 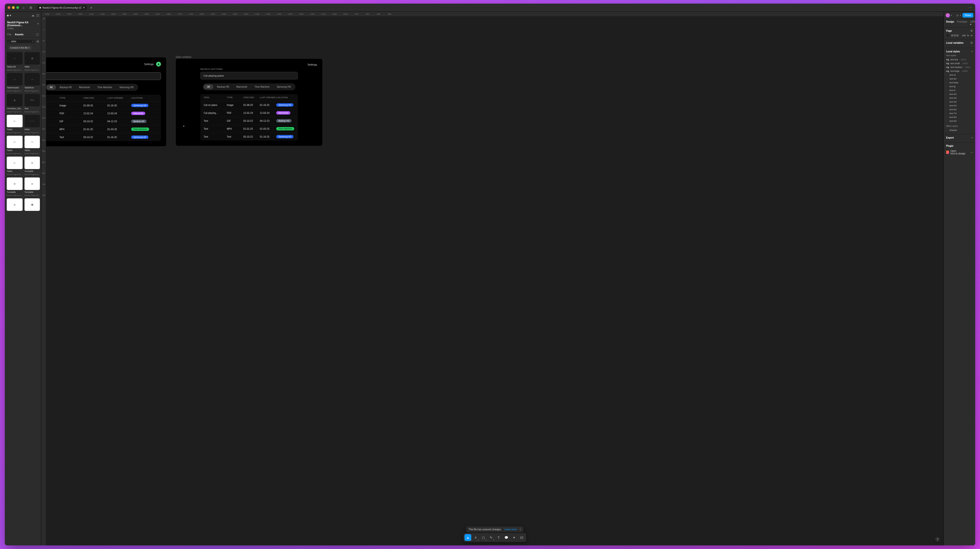 What do you see at coordinates (38, 42) in the screenshot?
I see `filter-icon: ⚙` at bounding box center [38, 42].